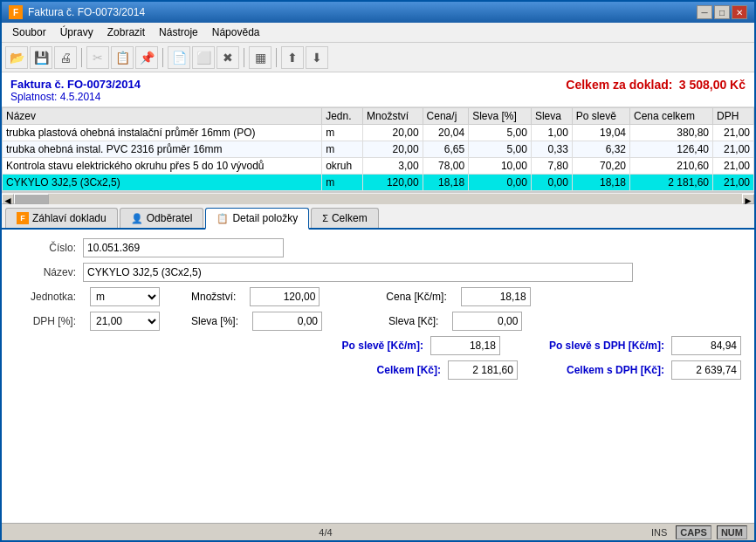 This screenshot has height=542, width=756. Describe the element at coordinates (45, 272) in the screenshot. I see `nazev-label: Název:` at that location.